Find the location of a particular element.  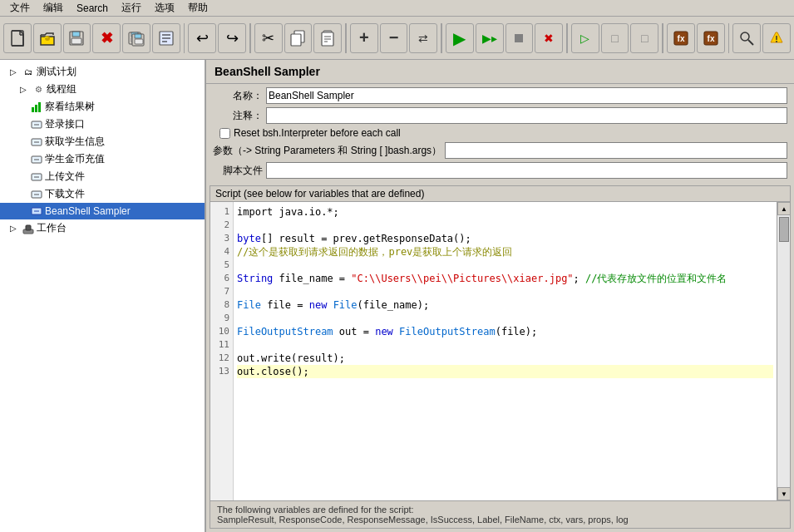

remote-stop1-button: □ is located at coordinates (615, 38).